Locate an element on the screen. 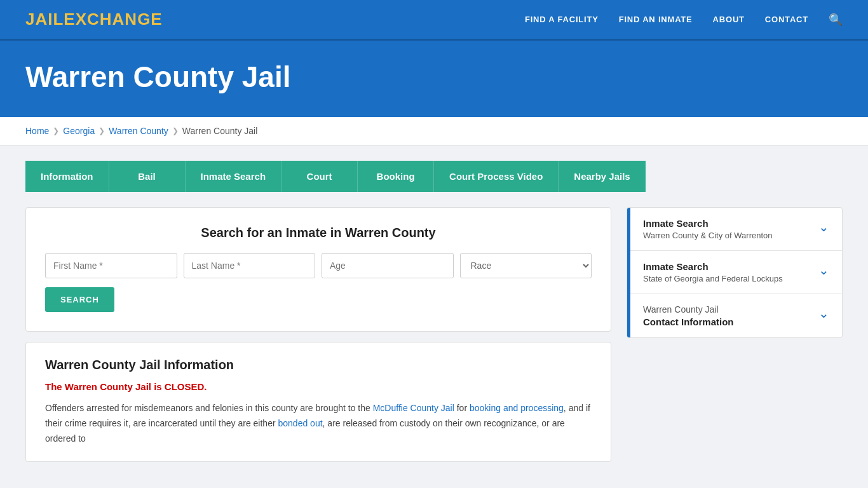 Image resolution: width=868 pixels, height=488 pixels. last-name-input is located at coordinates (250, 266).